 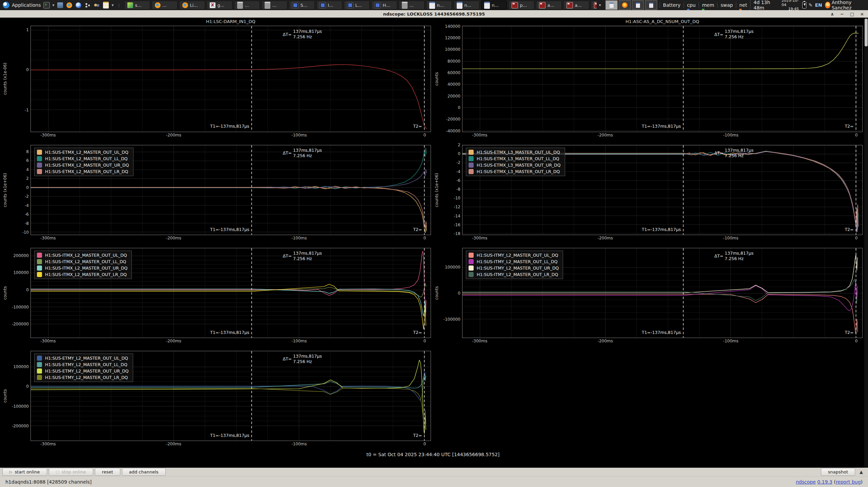 I want to click on version-link: 0.19.3, so click(x=825, y=482).